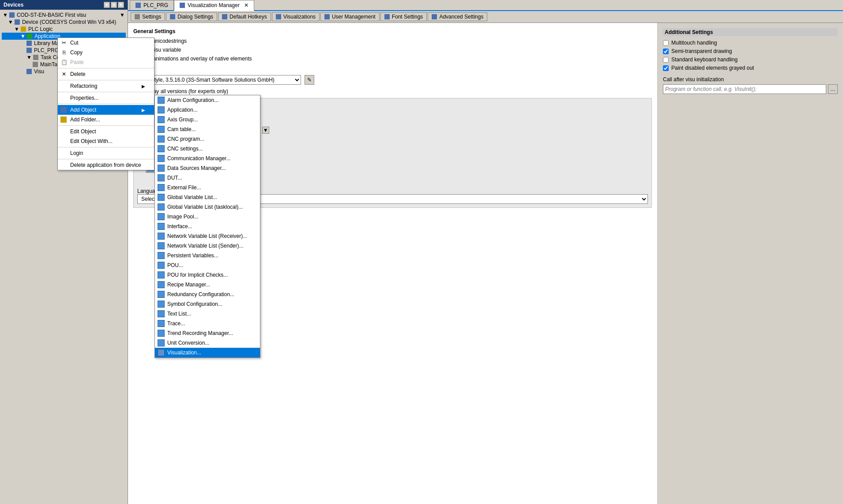  What do you see at coordinates (207, 139) in the screenshot?
I see `sub-cnc: CNC program...` at bounding box center [207, 139].